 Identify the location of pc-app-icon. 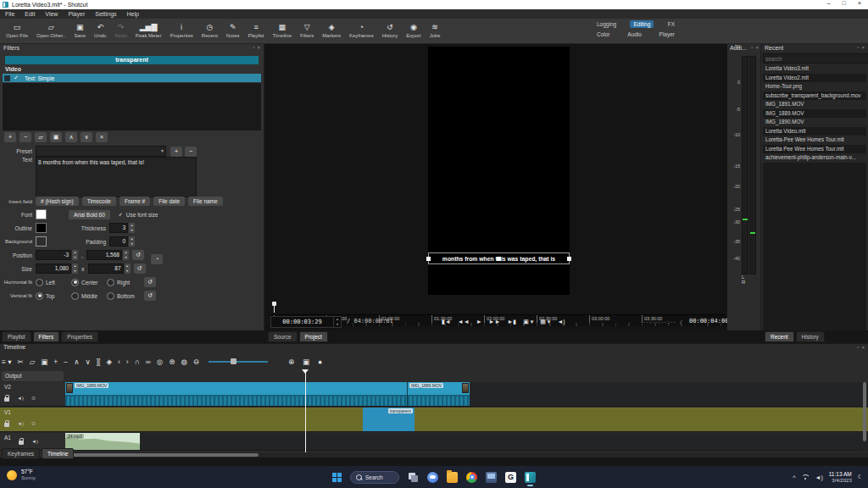
(492, 478).